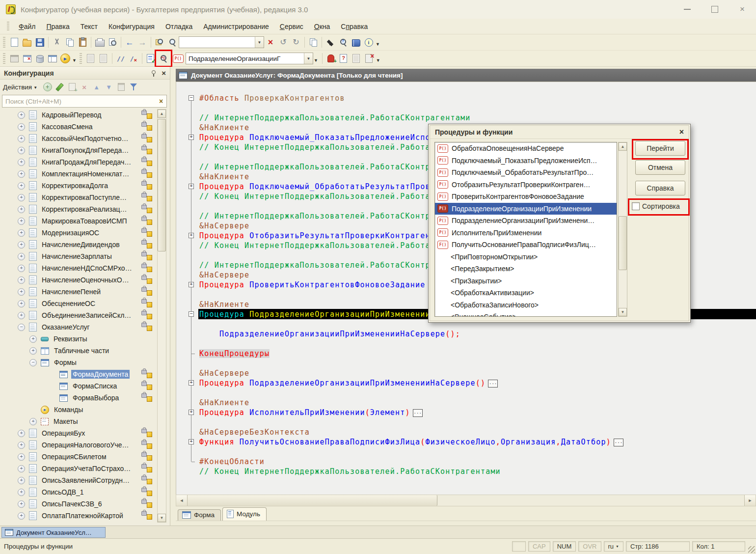  Describe the element at coordinates (526, 293) in the screenshot. I see `procedure-list-item: <ОбработкаАктивизации>` at that location.